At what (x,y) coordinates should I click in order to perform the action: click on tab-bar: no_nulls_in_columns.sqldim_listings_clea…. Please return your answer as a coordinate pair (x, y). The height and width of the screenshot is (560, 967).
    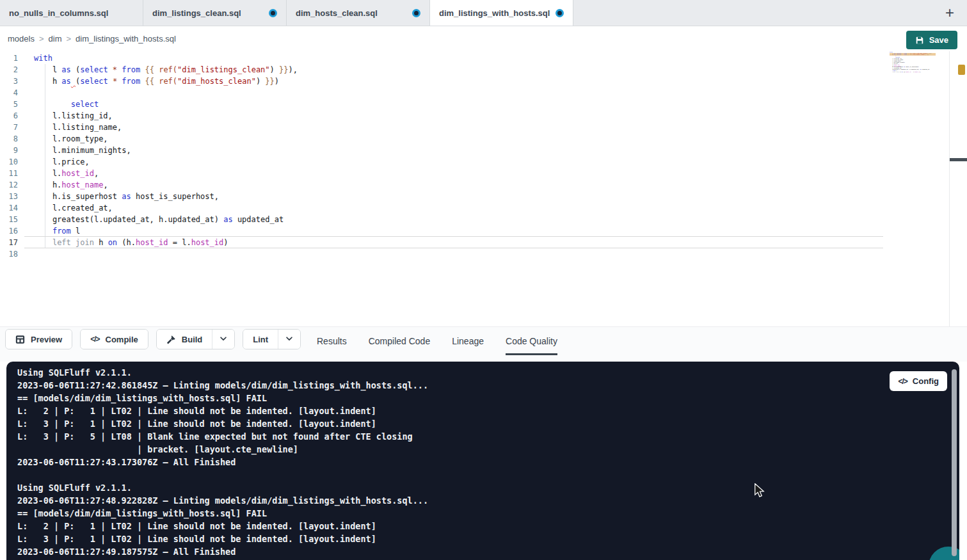
    Looking at the image, I should click on (484, 13).